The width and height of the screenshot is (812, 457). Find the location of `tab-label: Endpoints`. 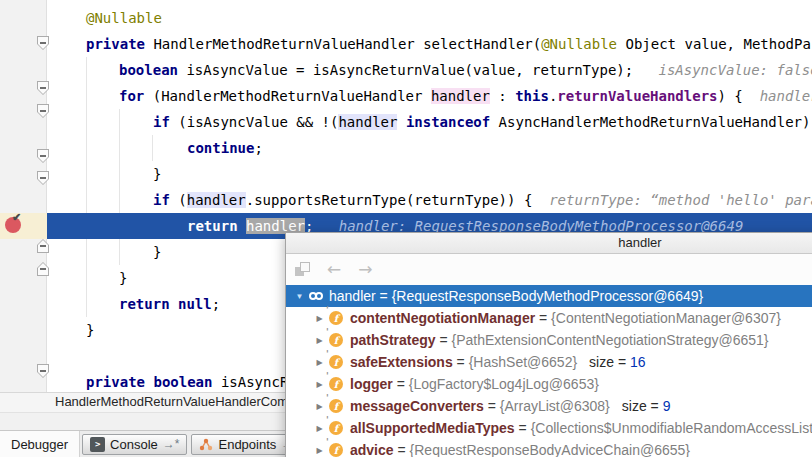

tab-label: Endpoints is located at coordinates (247, 444).